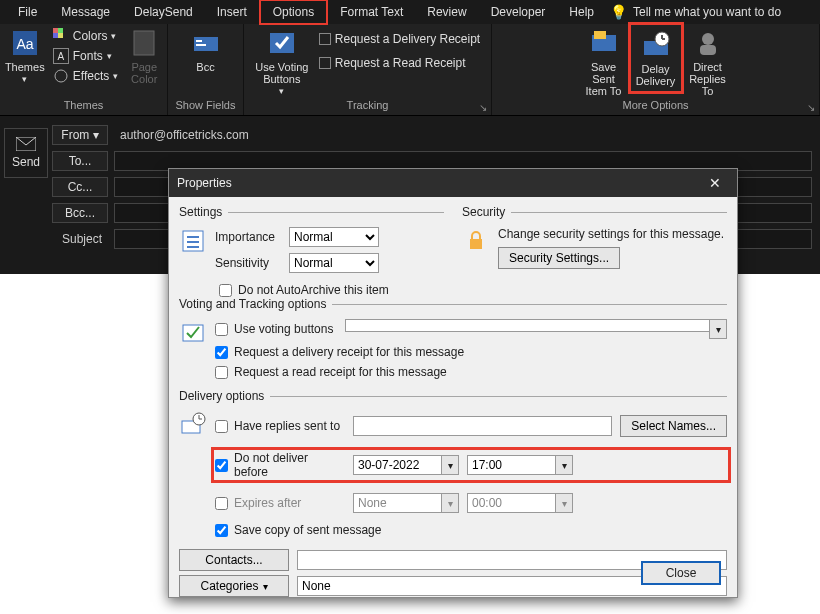 Image resolution: width=820 pixels, height=614 pixels. I want to click on dialog-close-button: ✕, so click(715, 183).